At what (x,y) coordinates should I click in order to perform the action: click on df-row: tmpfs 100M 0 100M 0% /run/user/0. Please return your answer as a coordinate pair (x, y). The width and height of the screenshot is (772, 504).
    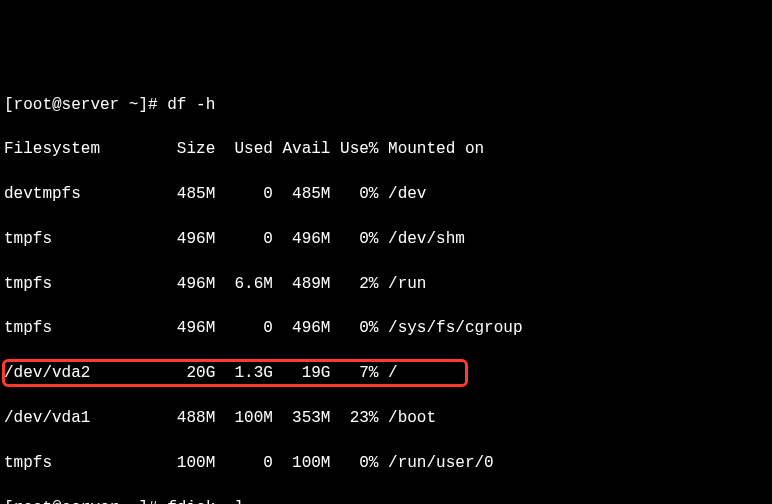
    Looking at the image, I should click on (386, 463).